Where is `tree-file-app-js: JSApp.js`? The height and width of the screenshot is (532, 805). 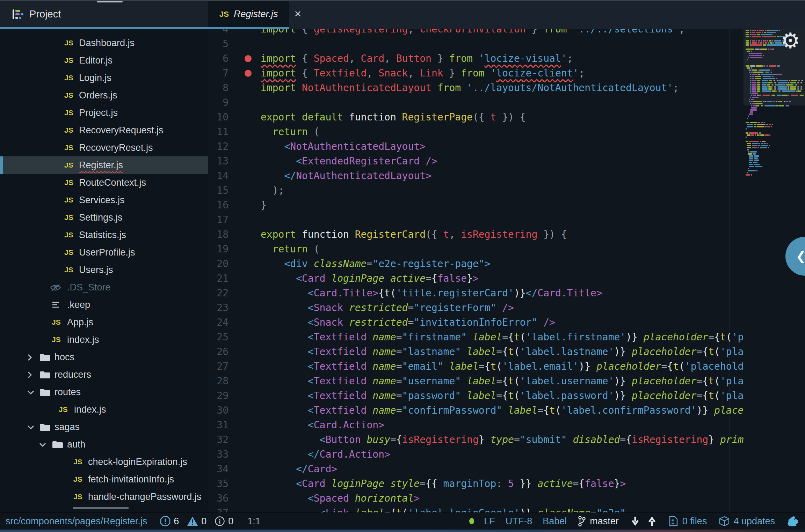
tree-file-app-js: JSApp.js is located at coordinates (104, 322).